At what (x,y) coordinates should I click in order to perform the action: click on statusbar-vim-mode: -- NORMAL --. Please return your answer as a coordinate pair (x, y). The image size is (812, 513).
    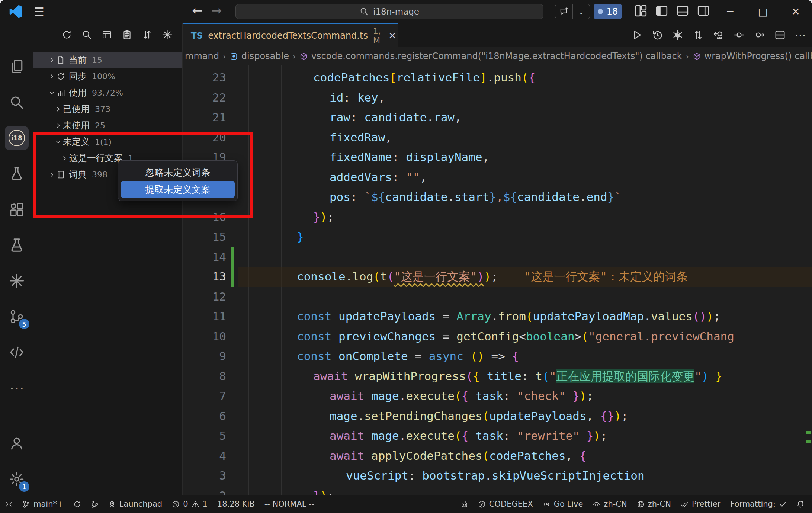
    Looking at the image, I should click on (289, 504).